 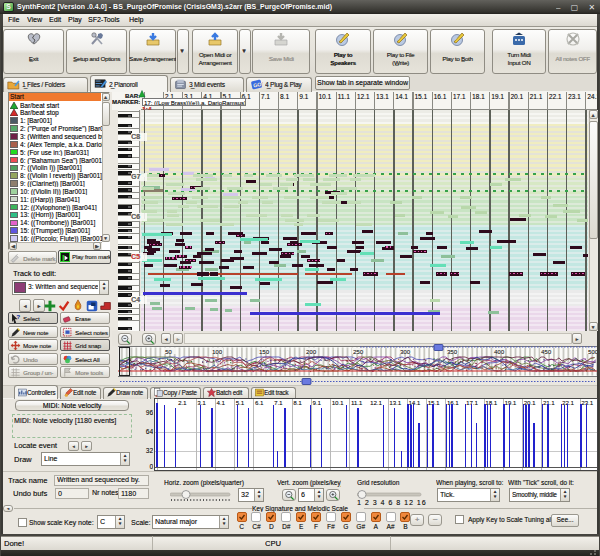 I want to click on svg-text: 4.1, so click(x=222, y=403).